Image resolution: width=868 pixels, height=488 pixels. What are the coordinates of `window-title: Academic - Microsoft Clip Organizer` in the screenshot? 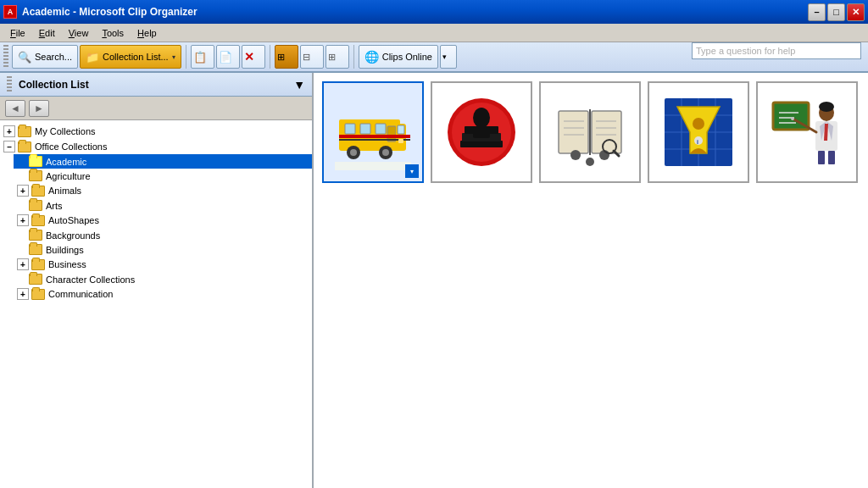 It's located at (415, 12).